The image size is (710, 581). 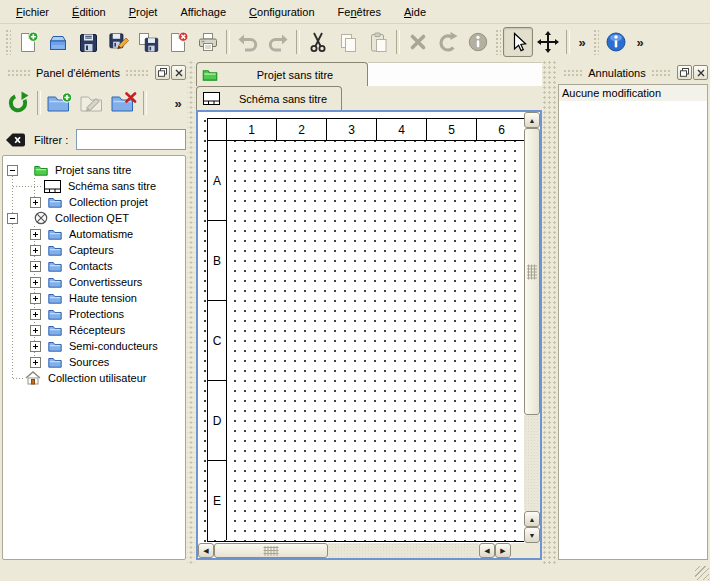 I want to click on menu-edition: Édition, so click(x=89, y=12).